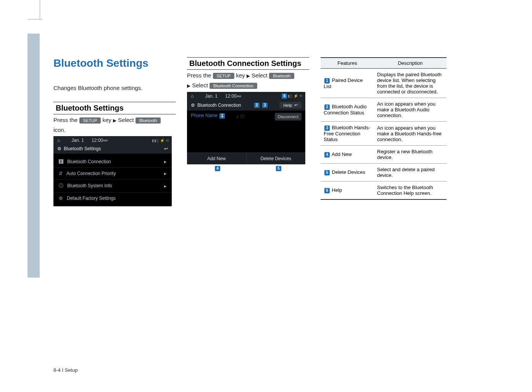 Image resolution: width=532 pixels, height=392 pixels. I want to click on section-heading-bt-conn: Bluetooth Connection Settings, so click(248, 63).